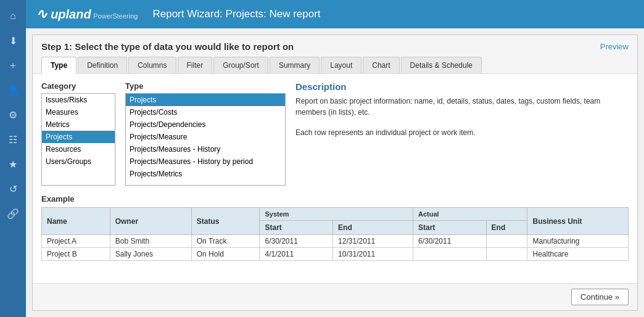 This screenshot has height=317, width=644. Describe the element at coordinates (373, 242) in the screenshot. I see `cell-system-end: 12/31/2011` at that location.